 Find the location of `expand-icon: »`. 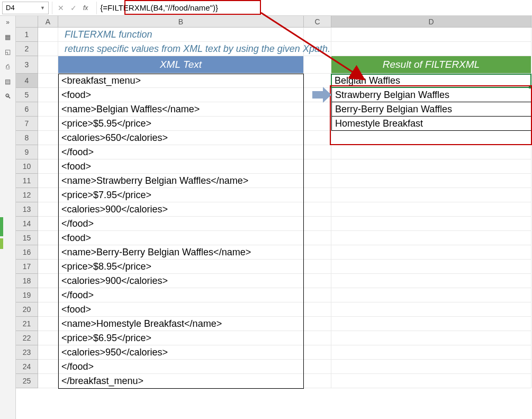

expand-icon: » is located at coordinates (8, 22).